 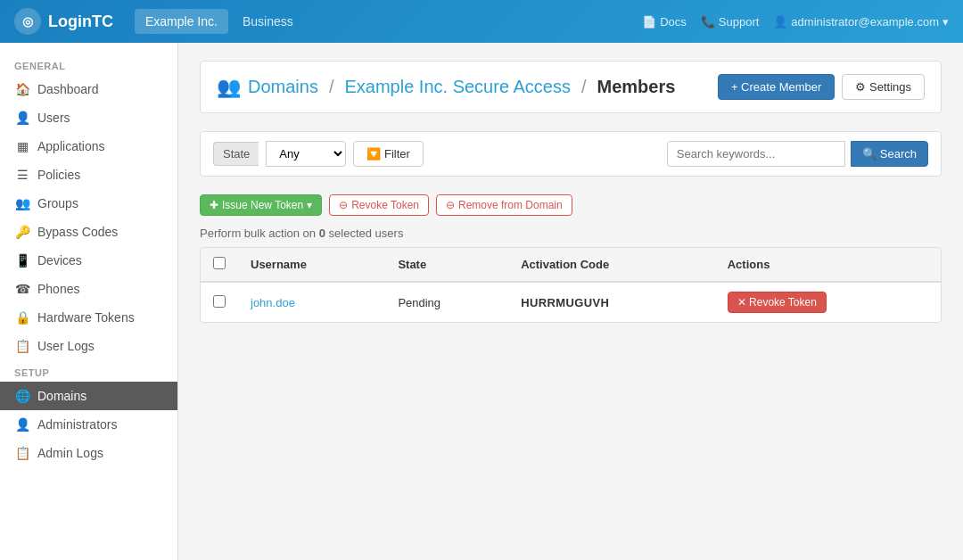 What do you see at coordinates (821, 87) in the screenshot?
I see `page-header-actions: + Create Member ⚙ Settings` at bounding box center [821, 87].